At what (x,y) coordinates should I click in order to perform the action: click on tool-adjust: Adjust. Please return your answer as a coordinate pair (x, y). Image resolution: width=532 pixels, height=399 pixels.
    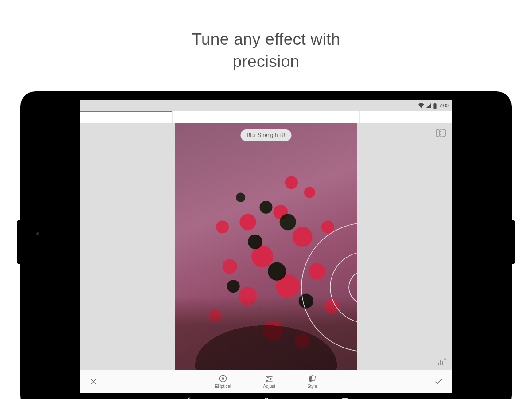
    Looking at the image, I should click on (269, 381).